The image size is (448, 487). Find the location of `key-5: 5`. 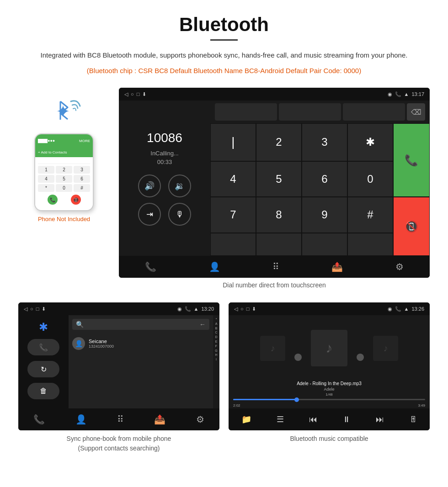

key-5: 5 is located at coordinates (279, 179).